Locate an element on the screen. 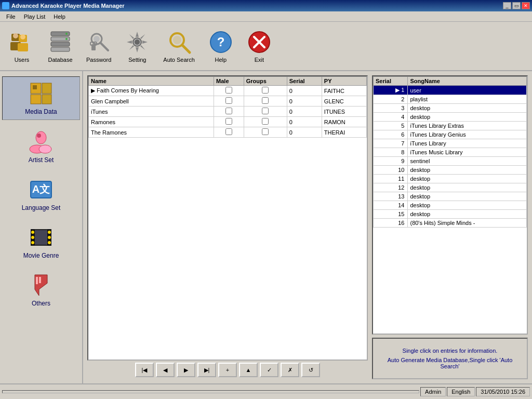 Image resolution: width=532 pixels, height=399 pixels. database-icon is located at coordinates (60, 42).